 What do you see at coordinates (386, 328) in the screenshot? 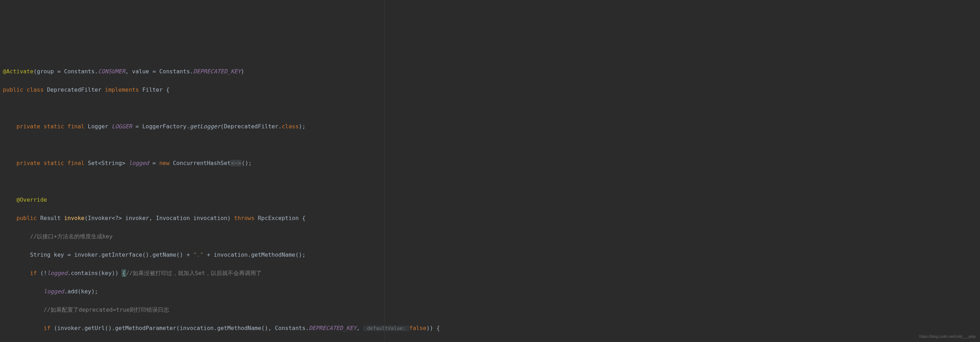
I see `param-hint-defaultvalue: defaultValue:` at bounding box center [386, 328].